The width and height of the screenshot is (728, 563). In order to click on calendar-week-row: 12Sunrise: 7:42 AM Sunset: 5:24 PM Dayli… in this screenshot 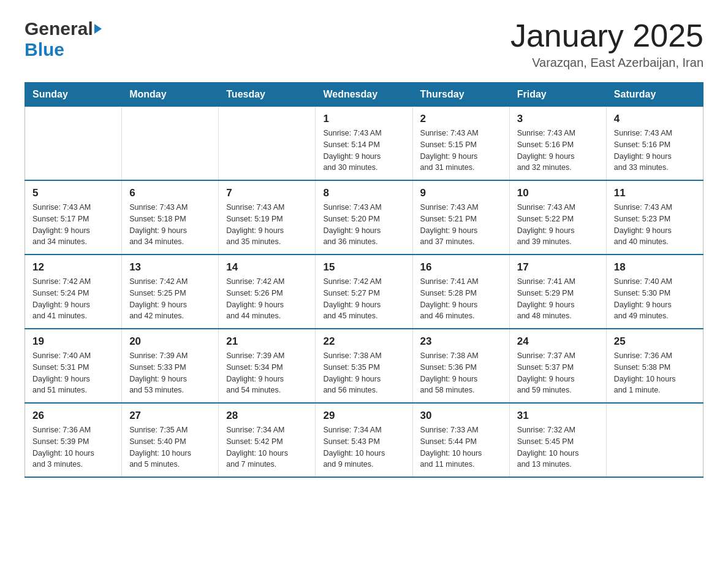, I will do `click(364, 292)`.